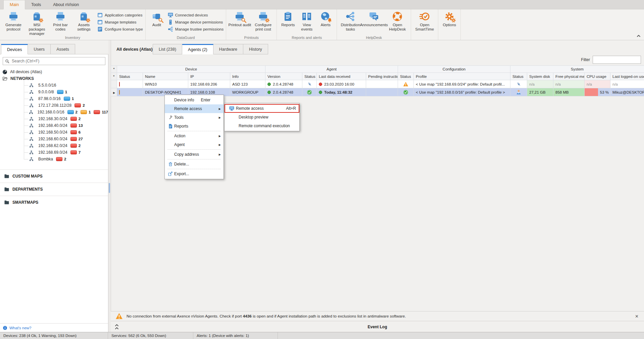 The height and width of the screenshot is (339, 644). I want to click on open-helpdesk-button: Open HelpDesk, so click(397, 21).